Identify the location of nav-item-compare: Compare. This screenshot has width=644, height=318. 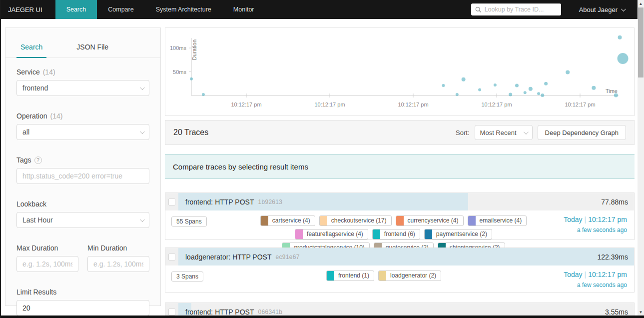
(121, 10).